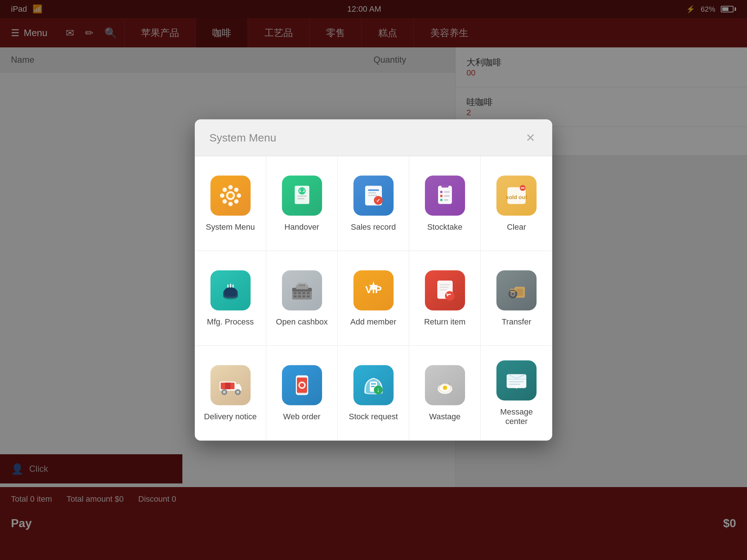 The width and height of the screenshot is (747, 560). I want to click on menu-item-add-member: VIP Add member, so click(374, 299).